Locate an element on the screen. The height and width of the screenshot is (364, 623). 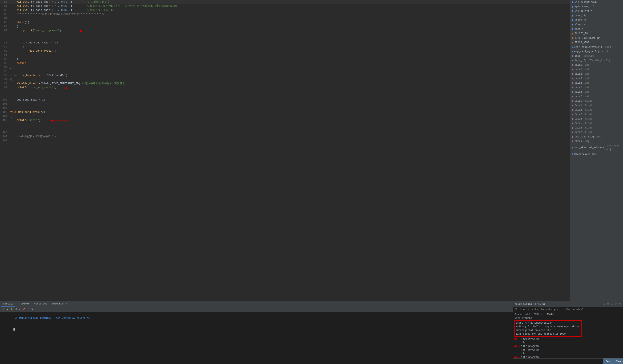
toolbar-stop-btn: ⬛ is located at coordinates (3, 309).